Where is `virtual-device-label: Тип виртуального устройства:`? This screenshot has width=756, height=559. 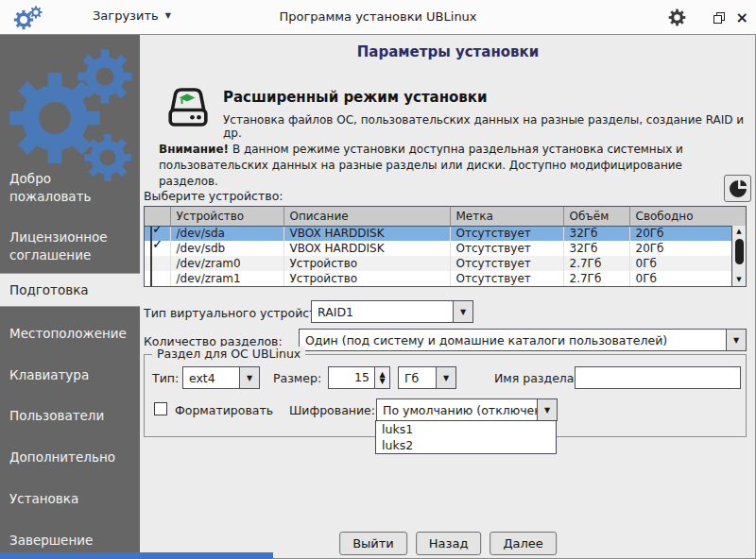 virtual-device-label: Тип виртуального устройства: is located at coordinates (239, 313).